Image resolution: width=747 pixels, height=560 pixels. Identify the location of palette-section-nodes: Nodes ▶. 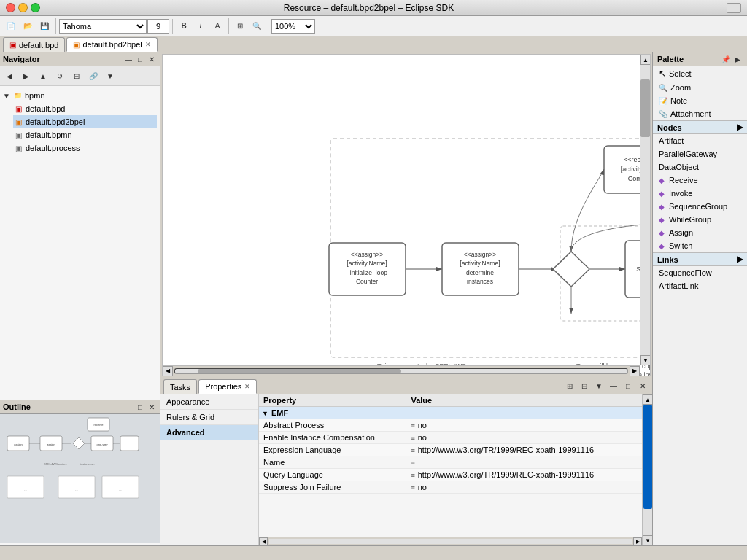
(700, 127).